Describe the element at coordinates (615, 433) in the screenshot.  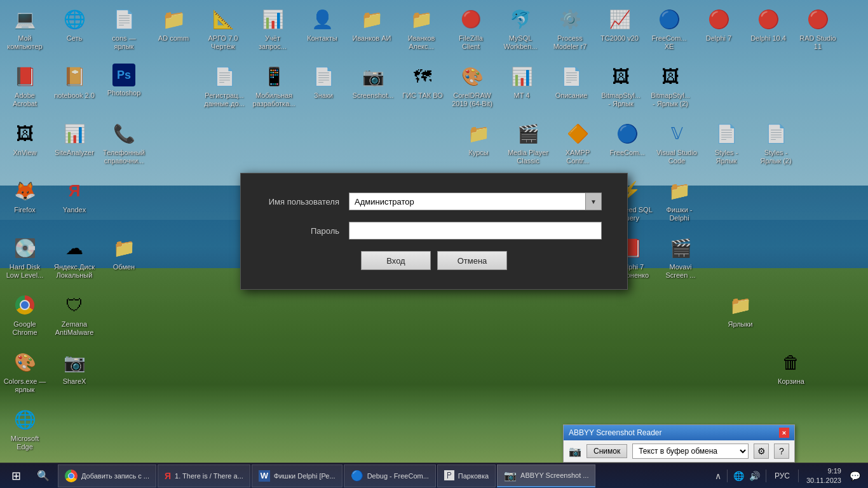
I see `abbyy-title: ABBYY Screenshot Reader` at that location.